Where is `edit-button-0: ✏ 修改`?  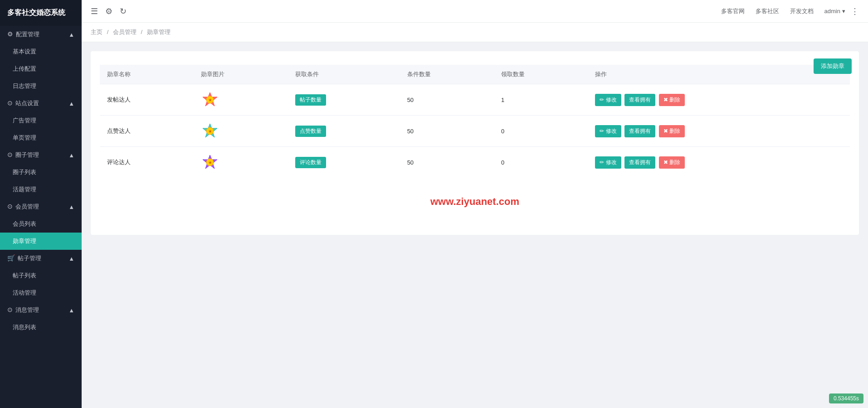 edit-button-0: ✏ 修改 is located at coordinates (608, 100).